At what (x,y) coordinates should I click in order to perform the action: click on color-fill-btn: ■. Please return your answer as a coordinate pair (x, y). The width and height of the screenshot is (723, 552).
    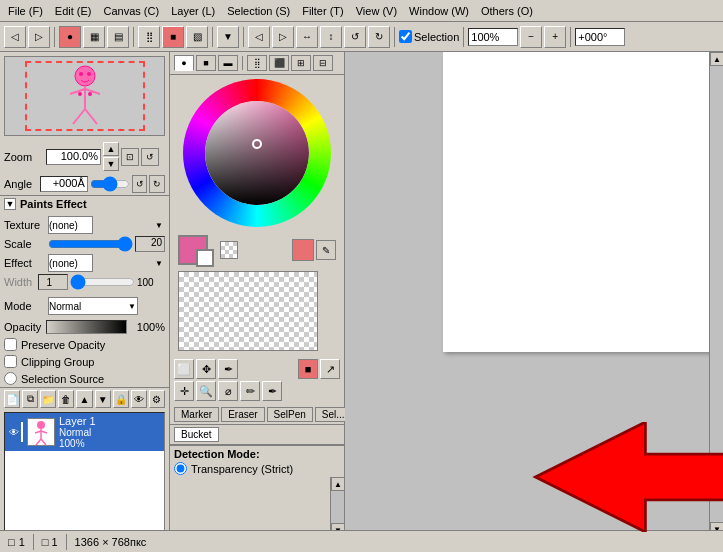
    Looking at the image, I should click on (308, 369).